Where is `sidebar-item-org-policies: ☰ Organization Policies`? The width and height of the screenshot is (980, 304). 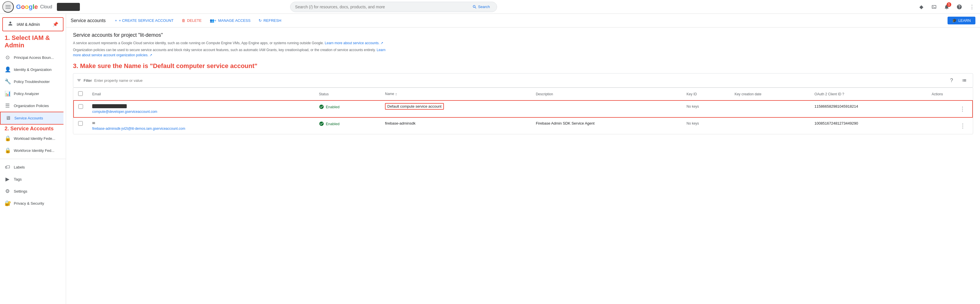 sidebar-item-org-policies: ☰ Organization Policies is located at coordinates (32, 106).